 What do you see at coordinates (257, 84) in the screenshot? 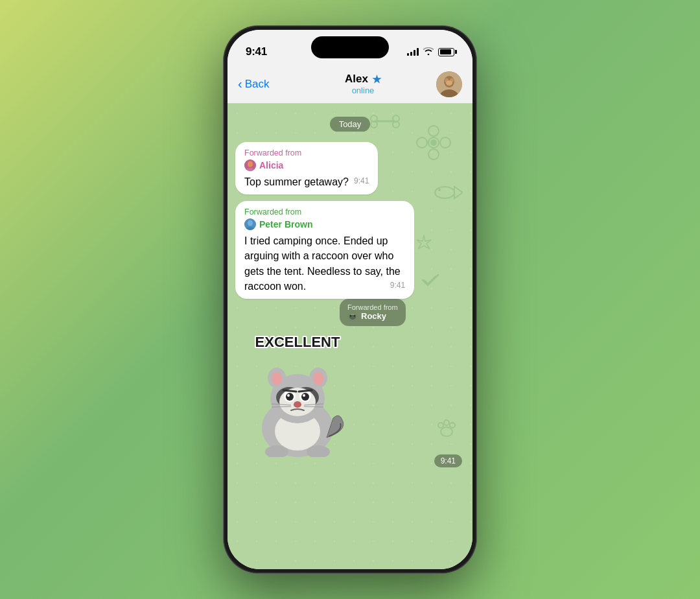
I see `back-label: Back` at bounding box center [257, 84].